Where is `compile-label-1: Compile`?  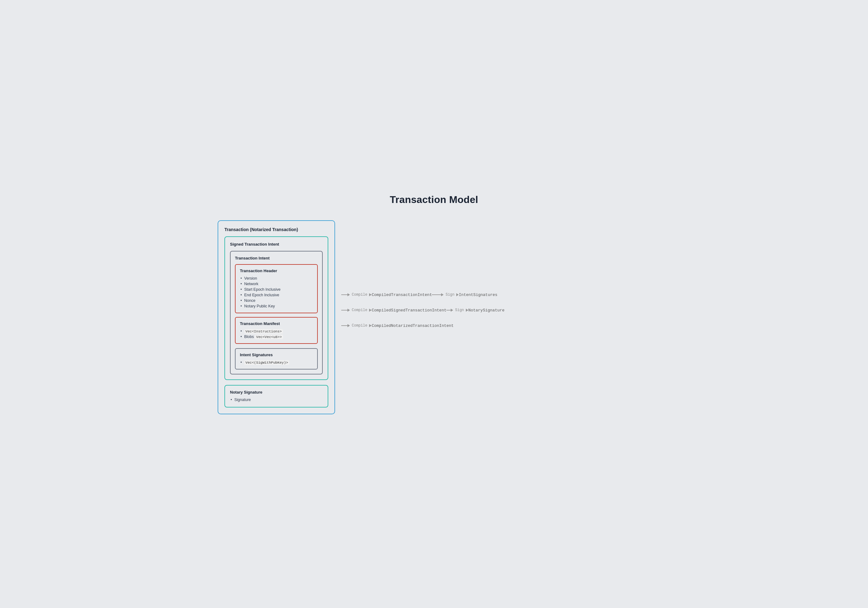 compile-label-1: Compile is located at coordinates (360, 295).